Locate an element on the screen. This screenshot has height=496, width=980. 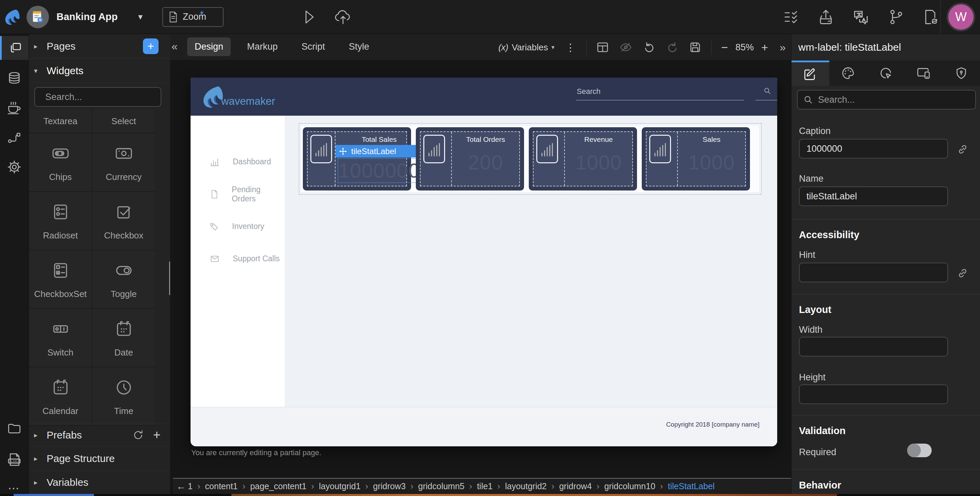
breadcrumb-item-active: tileStatLabel is located at coordinates (692, 486).